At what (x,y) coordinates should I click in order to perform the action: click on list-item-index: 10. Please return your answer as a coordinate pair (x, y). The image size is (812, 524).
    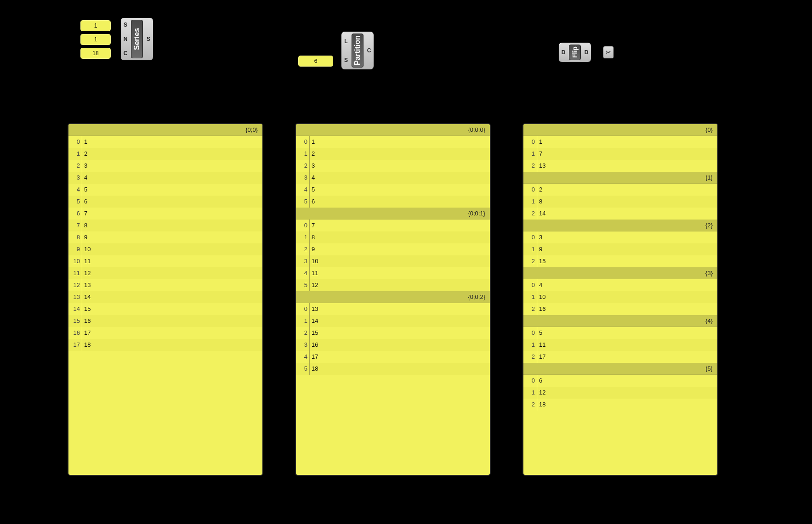
    Looking at the image, I should click on (75, 261).